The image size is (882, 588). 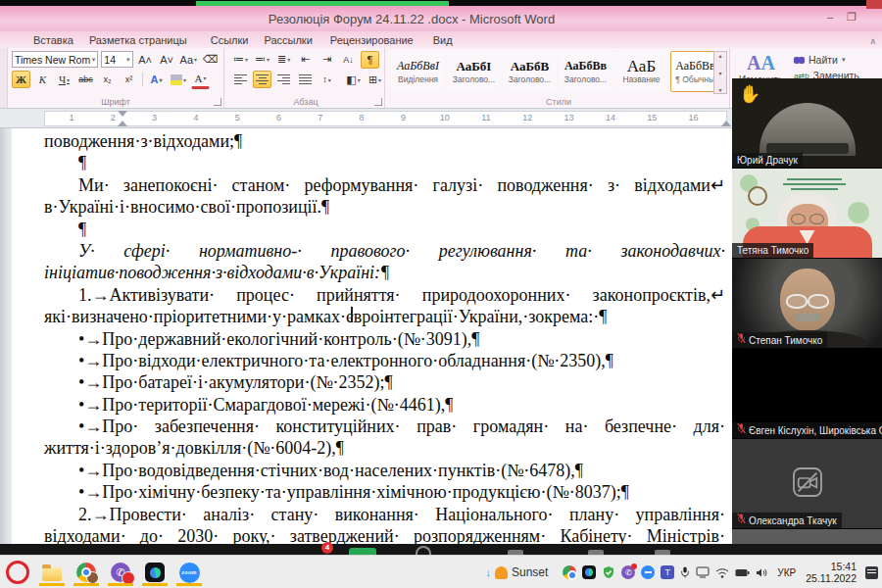 I want to click on styles-gallery-scrollbar: ▴▾▾, so click(x=720, y=73).